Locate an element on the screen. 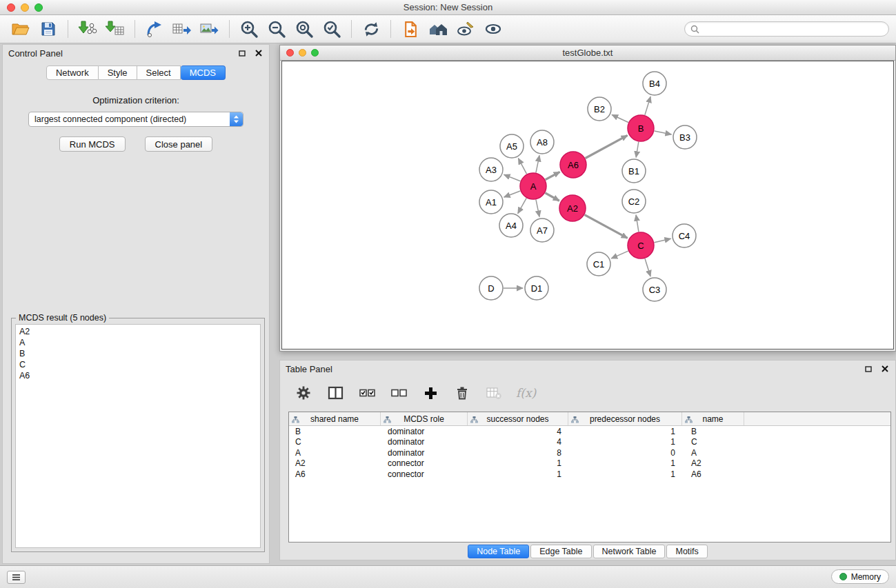 This screenshot has height=588, width=896. node-A8: A8 is located at coordinates (542, 142).